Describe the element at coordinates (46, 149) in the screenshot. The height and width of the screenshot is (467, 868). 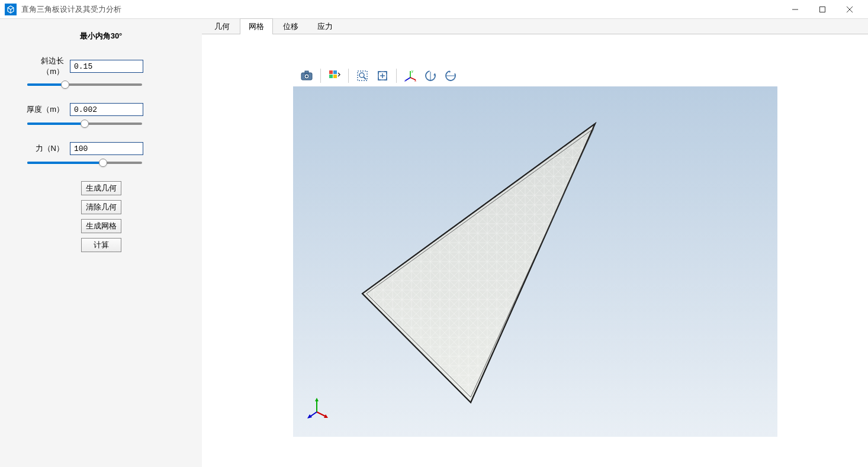
I see `force-label: 力（N）` at that location.